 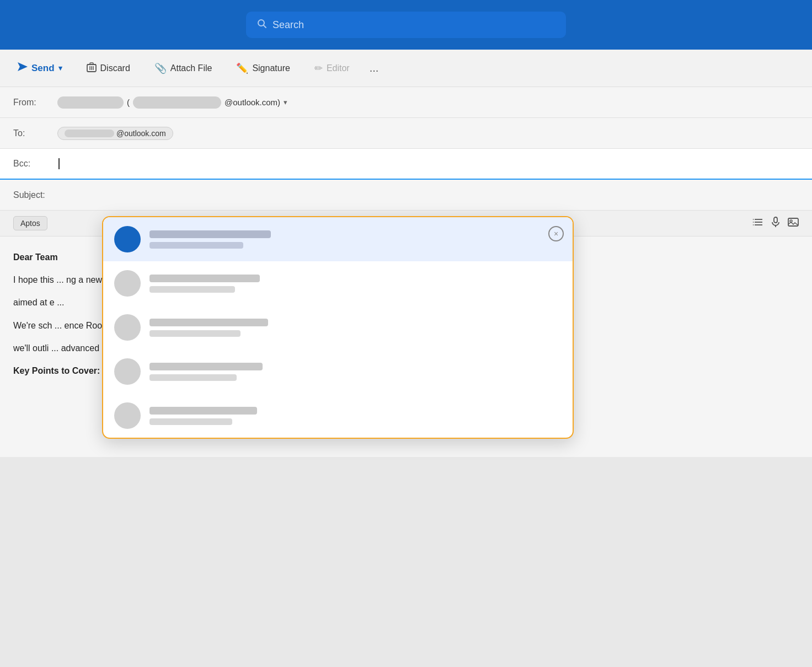 I want to click on editor-icon: ✏, so click(x=319, y=68).